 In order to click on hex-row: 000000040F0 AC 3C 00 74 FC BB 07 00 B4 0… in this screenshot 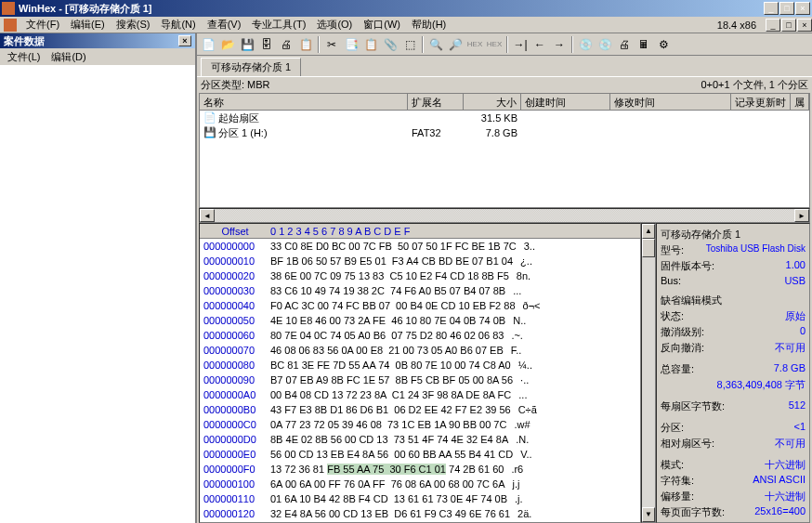, I will do `click(420, 306)`.